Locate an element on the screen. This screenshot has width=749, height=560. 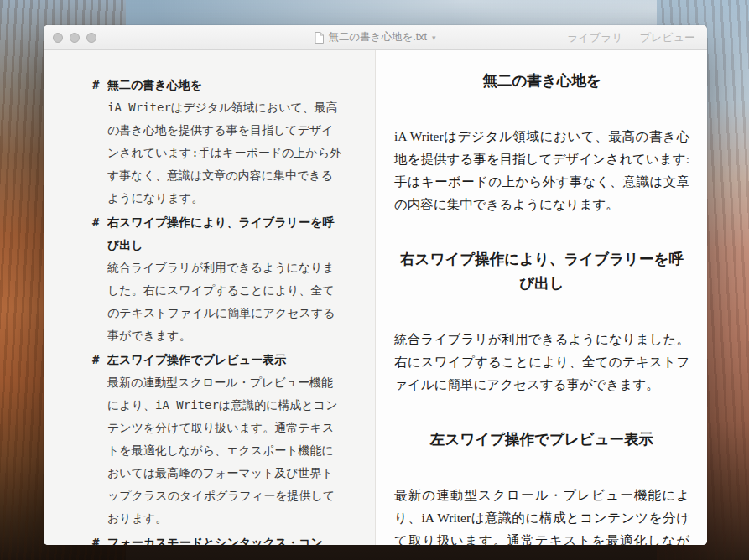
preview-heading: 左スワイプ操作でプレビュー表示 is located at coordinates (542, 439).